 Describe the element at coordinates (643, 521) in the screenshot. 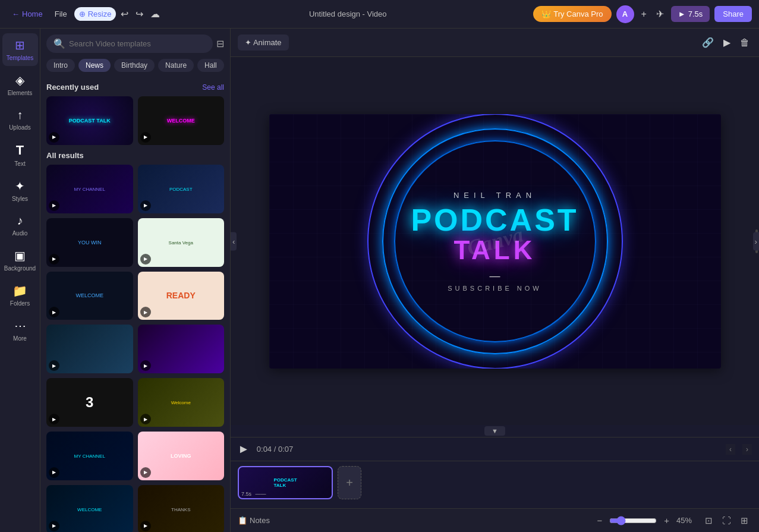

I see `zoom-controls: − + 45%` at that location.